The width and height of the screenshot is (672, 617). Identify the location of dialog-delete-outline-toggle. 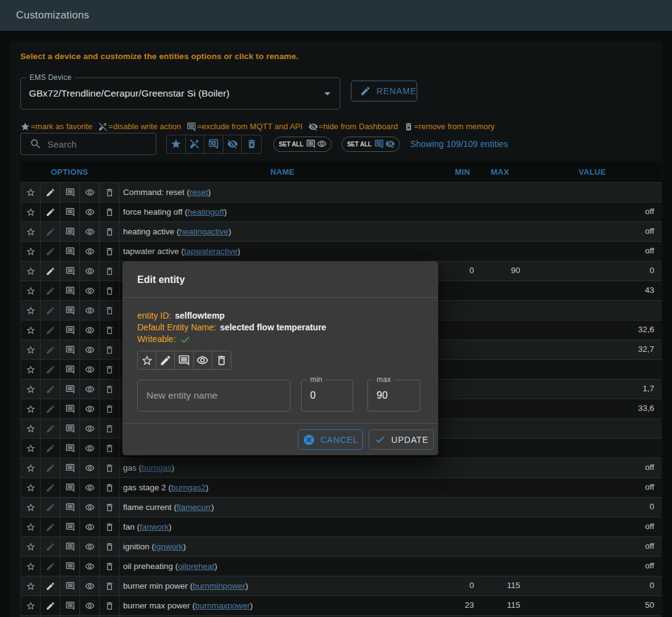
(222, 360).